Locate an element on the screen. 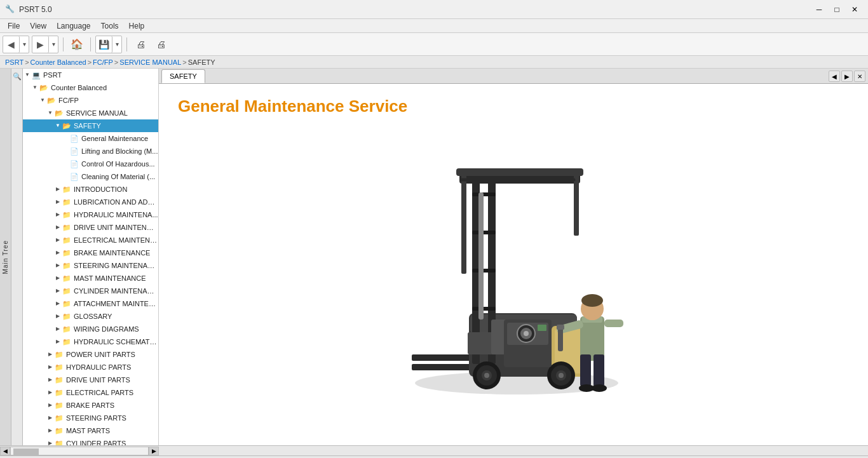  tree-item-power-unit-parts: ▶📁POWER UNIT PARTS is located at coordinates (90, 354).